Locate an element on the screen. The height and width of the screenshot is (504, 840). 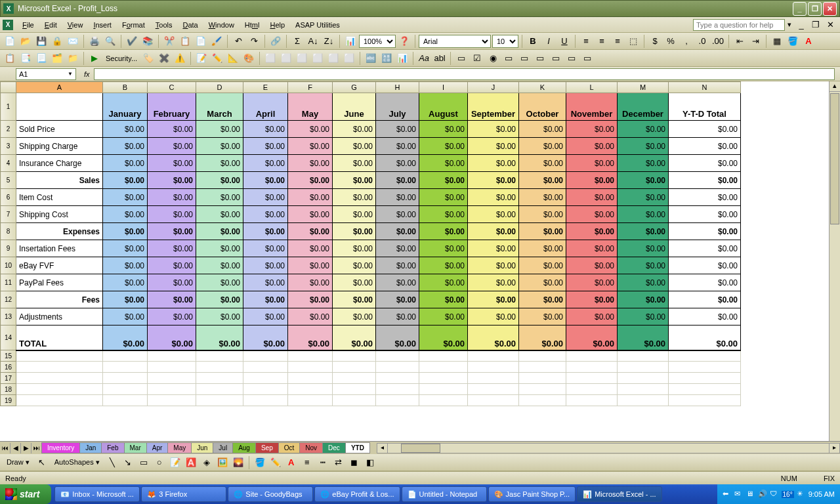
paste-icon: 📄 is located at coordinates (201, 41).